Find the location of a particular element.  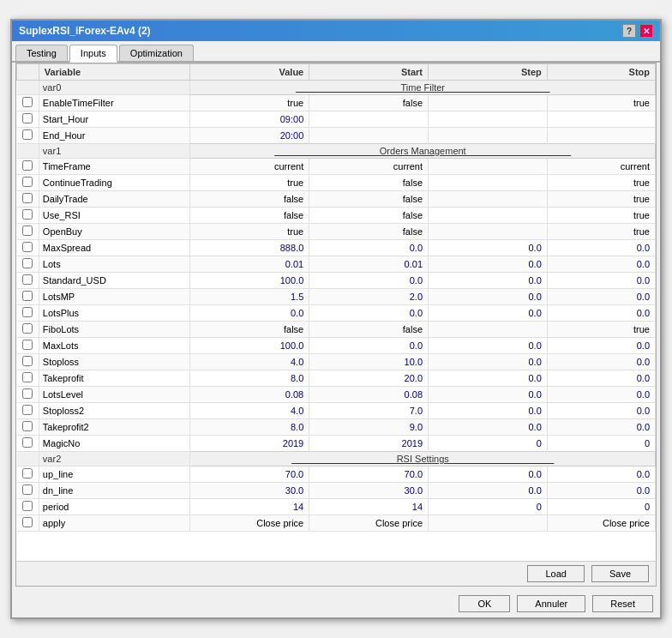

param-name: OpenBuy is located at coordinates (115, 232).